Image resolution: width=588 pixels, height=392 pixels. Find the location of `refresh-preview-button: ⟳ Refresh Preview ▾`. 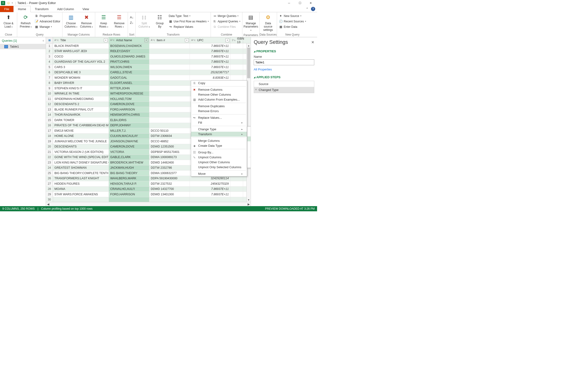

refresh-preview-button: ⟳ Refresh Preview ▾ is located at coordinates (26, 21).